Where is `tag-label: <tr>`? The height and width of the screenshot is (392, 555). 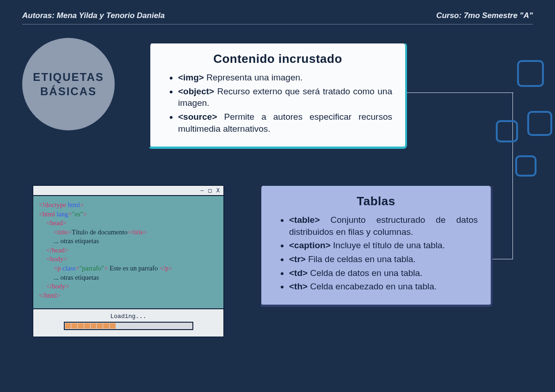
tag-label: <tr> is located at coordinates (299, 259).